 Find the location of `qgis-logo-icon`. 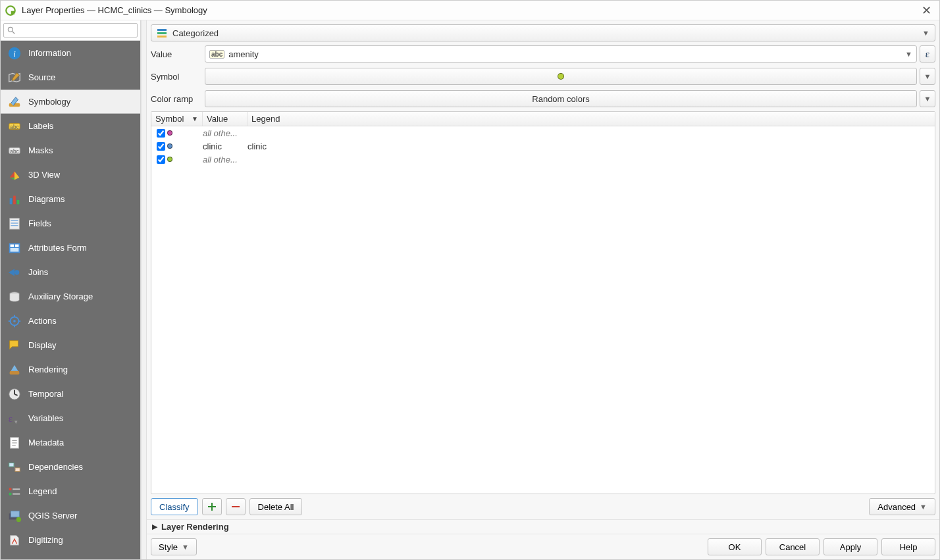

qgis-logo-icon is located at coordinates (11, 11).